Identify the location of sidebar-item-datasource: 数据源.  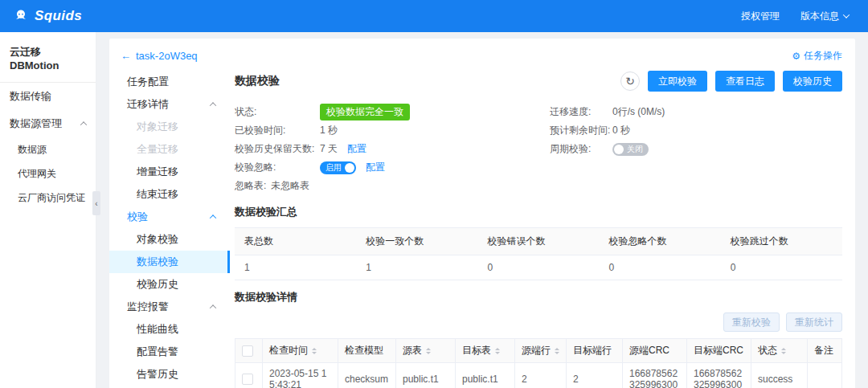
(48, 149).